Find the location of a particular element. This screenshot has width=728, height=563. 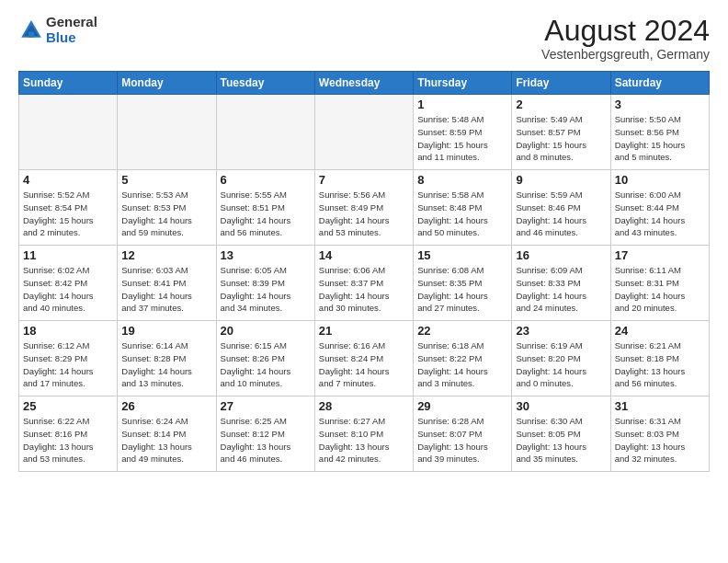

day-number: 27 is located at coordinates (266, 407).